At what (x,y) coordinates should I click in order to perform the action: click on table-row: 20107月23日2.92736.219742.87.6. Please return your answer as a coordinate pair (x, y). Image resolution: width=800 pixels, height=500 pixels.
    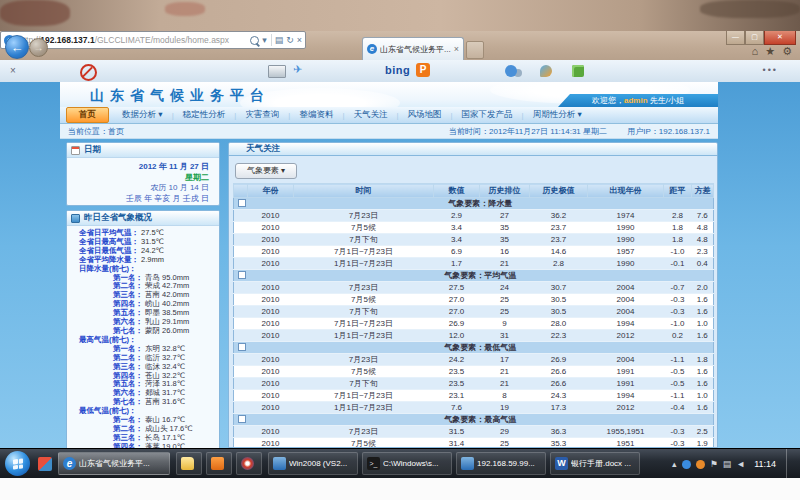
    Looking at the image, I should click on (474, 216).